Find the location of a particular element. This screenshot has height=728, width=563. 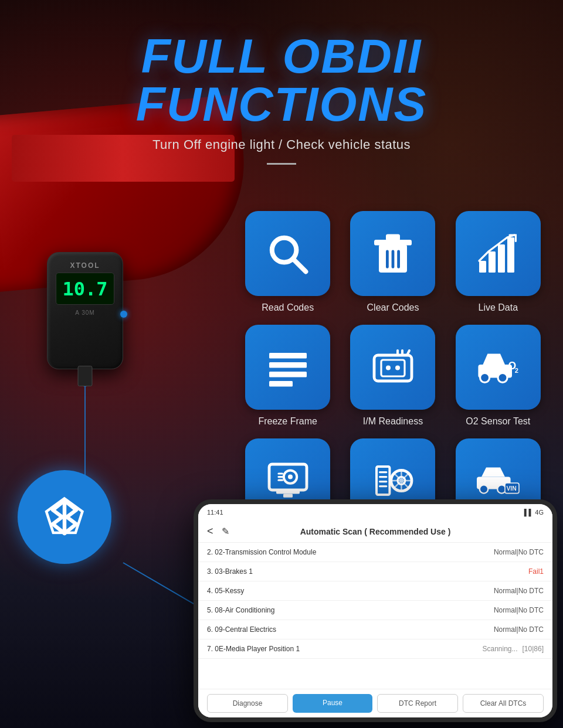

edit-button: ✎ is located at coordinates (225, 531).